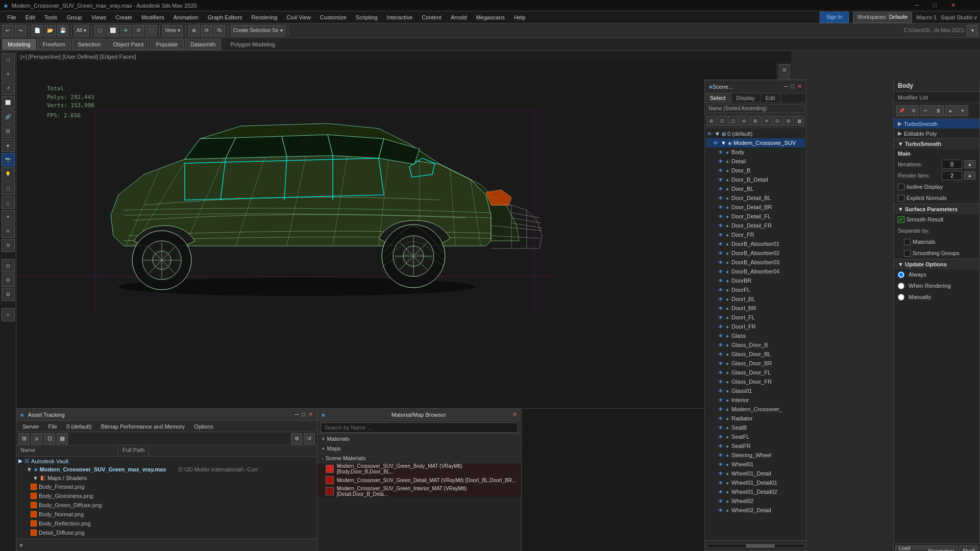  I want to click on parameters-btn: Parameters, so click(942, 548).